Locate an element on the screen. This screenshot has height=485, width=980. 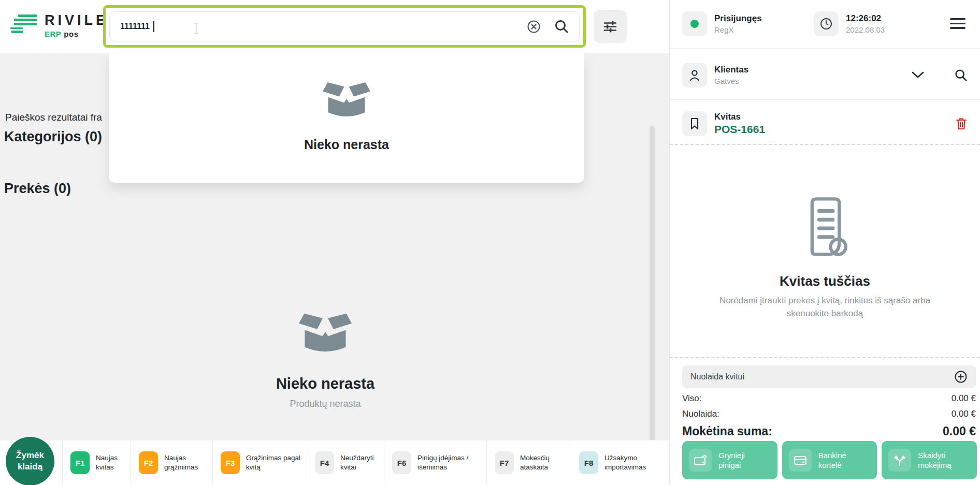
search-bar is located at coordinates (344, 26).